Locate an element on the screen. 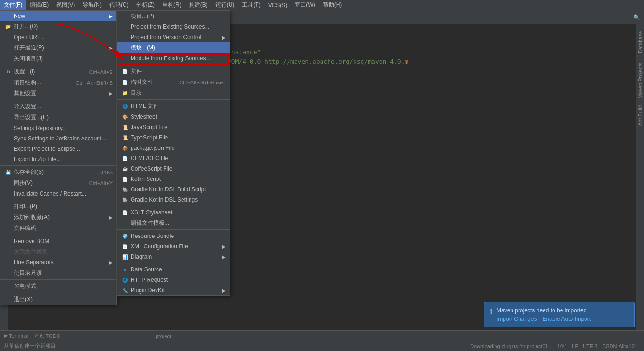 Image resolution: width=644 pixels, height=351 pixels. sep2 is located at coordinates (58, 100).